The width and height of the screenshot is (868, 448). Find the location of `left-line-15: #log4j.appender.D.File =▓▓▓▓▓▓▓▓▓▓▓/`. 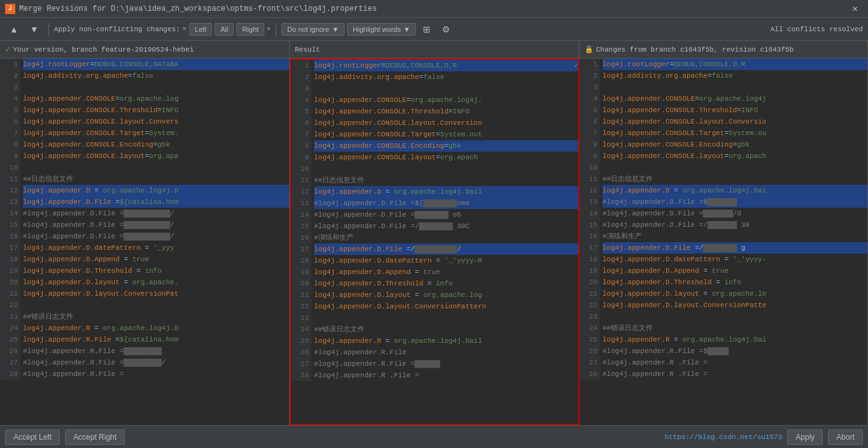

left-line-15: #log4j.appender.D.File =▓▓▓▓▓▓▓▓▓▓▓/ is located at coordinates (156, 225).